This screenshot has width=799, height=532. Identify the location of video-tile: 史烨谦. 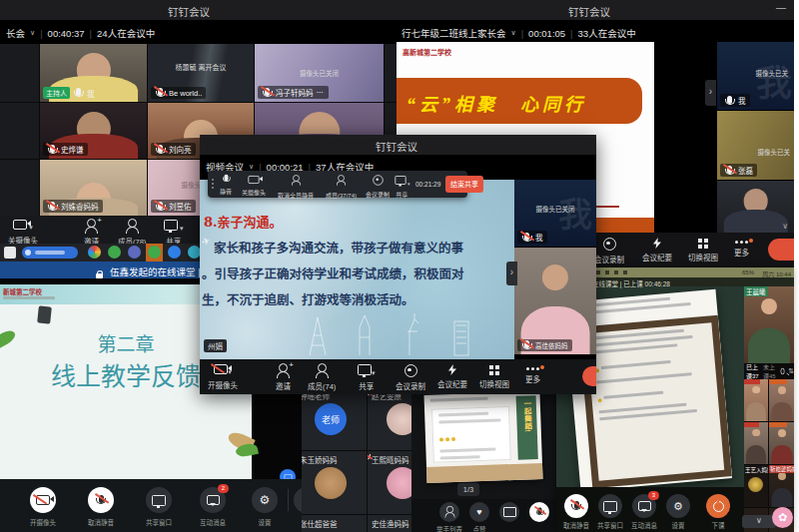
(94, 131).